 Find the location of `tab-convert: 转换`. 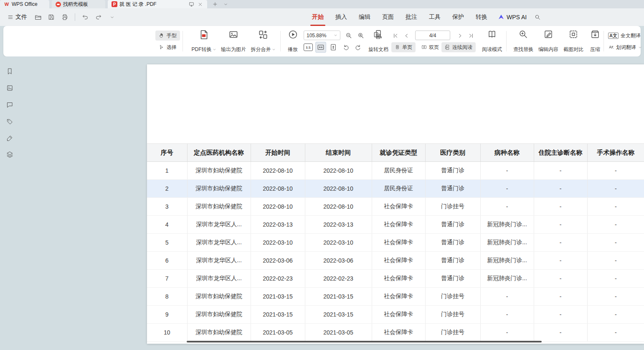

tab-convert: 转换 is located at coordinates (482, 17).